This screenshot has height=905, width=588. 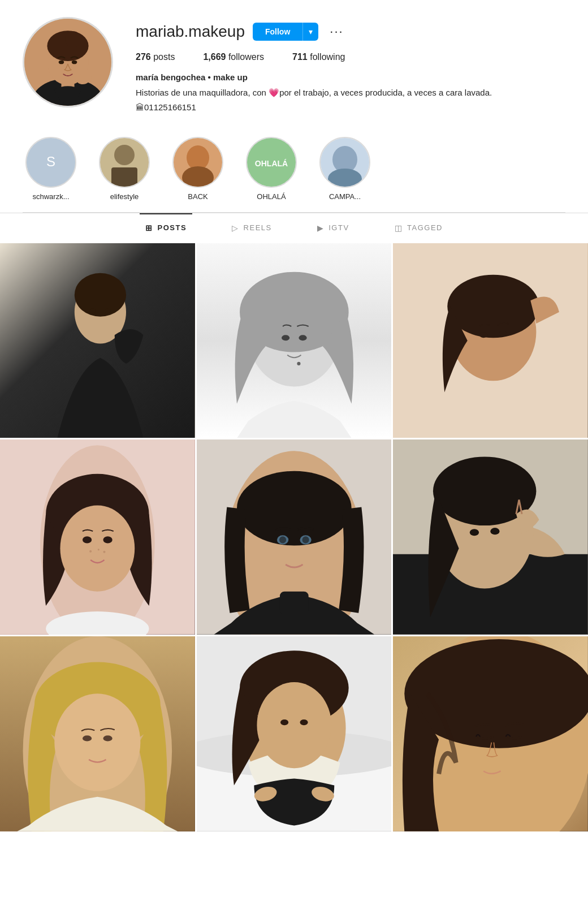 What do you see at coordinates (336, 32) in the screenshot?
I see `more-options-button: ···` at bounding box center [336, 32].